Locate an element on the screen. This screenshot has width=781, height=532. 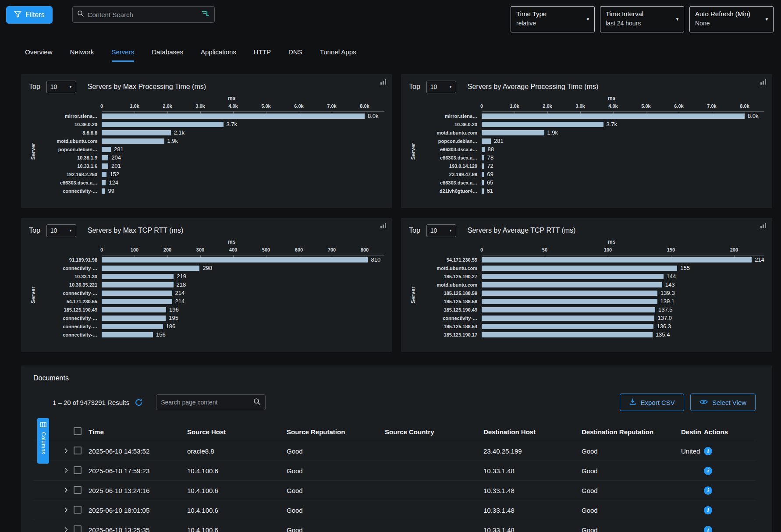
tab-databases: Databases is located at coordinates (167, 55).